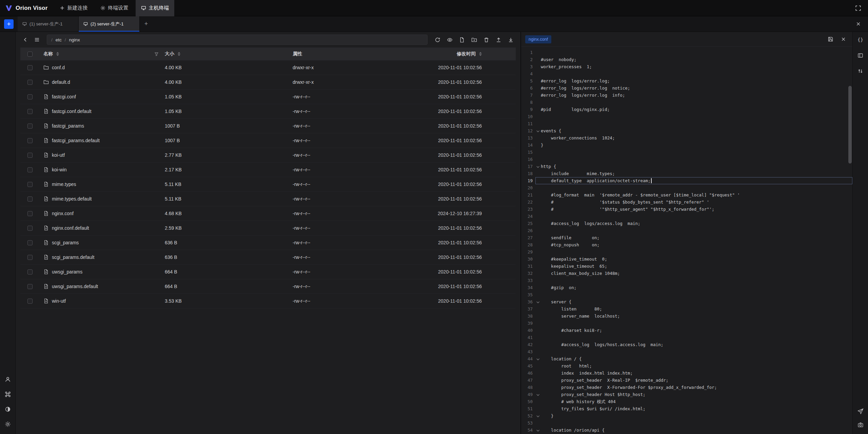 The height and width of the screenshot is (434, 868). Describe the element at coordinates (114, 8) in the screenshot. I see `nav-item-terminal-settings: 终端设置` at that location.